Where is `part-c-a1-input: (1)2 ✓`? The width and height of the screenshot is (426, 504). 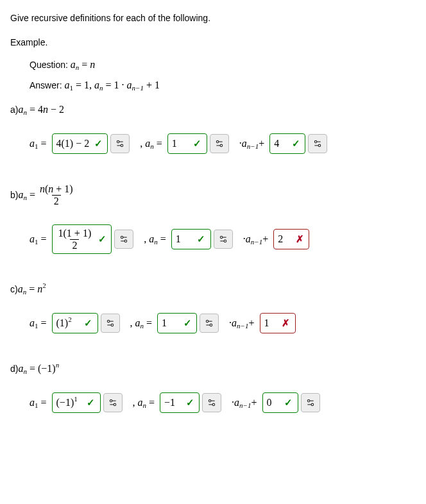
part-c-a1-input: (1)2 ✓ is located at coordinates (75, 323).